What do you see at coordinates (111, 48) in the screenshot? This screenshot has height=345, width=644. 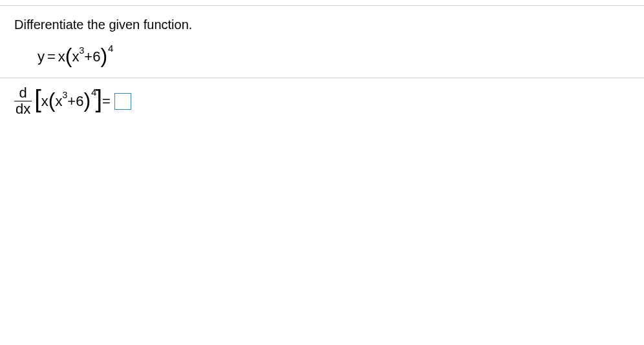 I see `outer-exp: 4` at bounding box center [111, 48].